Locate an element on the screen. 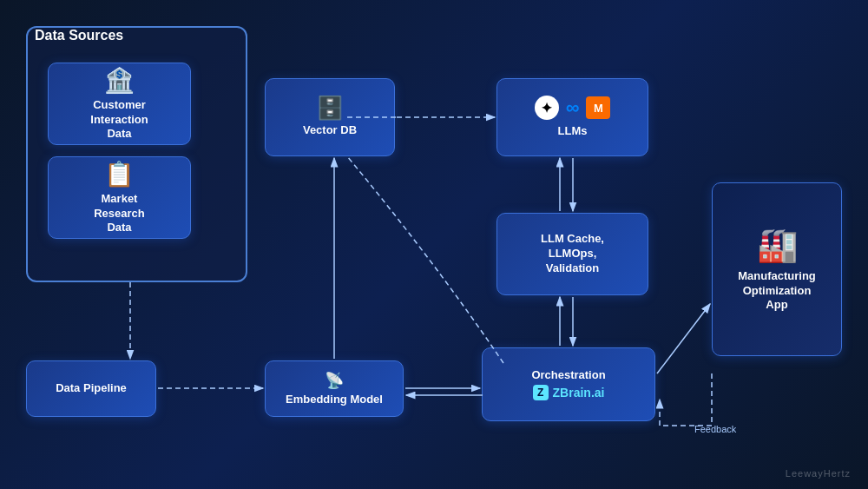 The width and height of the screenshot is (868, 489). node-llms: ✦ ∞ M LLMs is located at coordinates (573, 117).